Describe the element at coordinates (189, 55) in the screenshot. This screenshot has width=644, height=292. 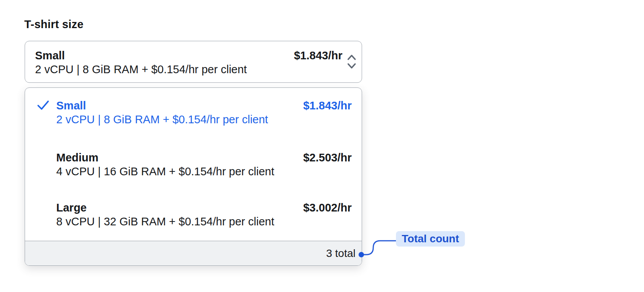
I see `trigger-title-row: Small $1.843/hr` at that location.